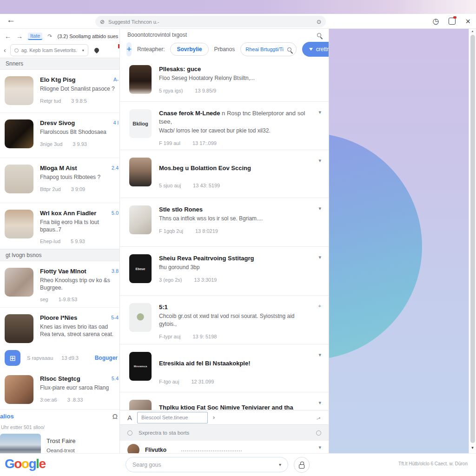 The width and height of the screenshot is (476, 476). Describe the element at coordinates (49, 50) in the screenshot. I see `sidebar-search-select: ag. Kepb Icam Sevetorits. ▾` at that location.